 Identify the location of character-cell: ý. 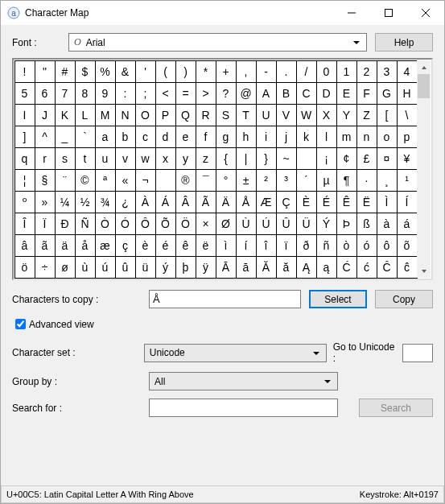
(166, 267).